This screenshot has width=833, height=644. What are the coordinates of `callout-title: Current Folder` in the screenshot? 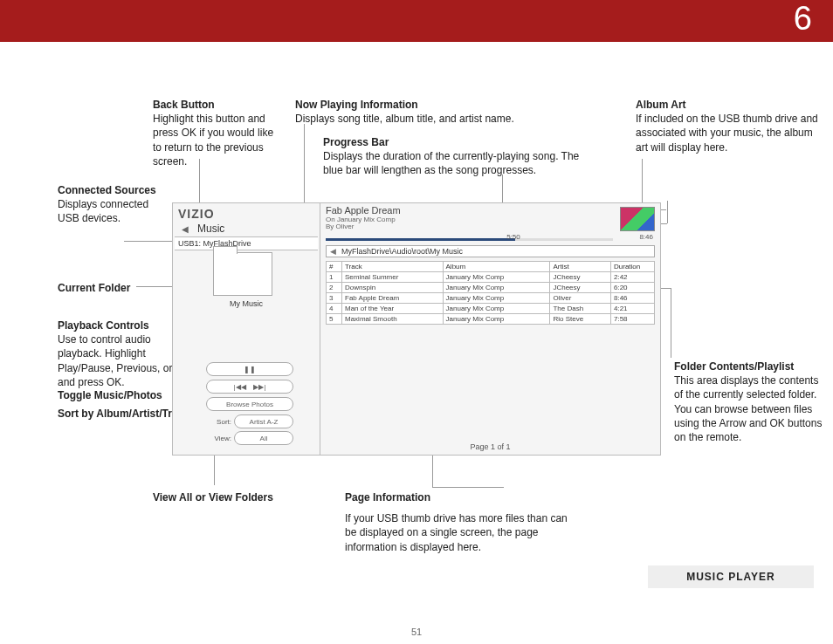 It's located at (110, 288).